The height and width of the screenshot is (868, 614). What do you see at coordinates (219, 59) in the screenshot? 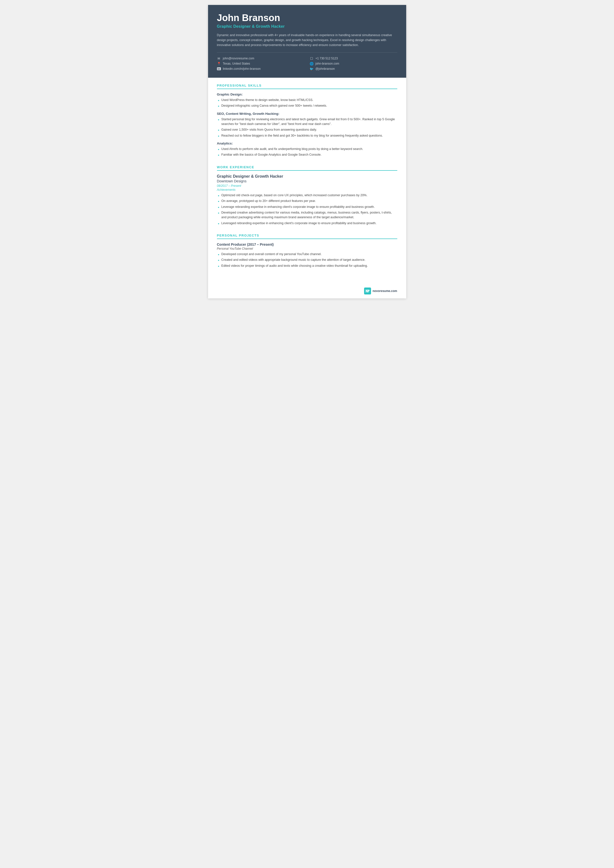
I see `email-icon: ✉` at bounding box center [219, 59].